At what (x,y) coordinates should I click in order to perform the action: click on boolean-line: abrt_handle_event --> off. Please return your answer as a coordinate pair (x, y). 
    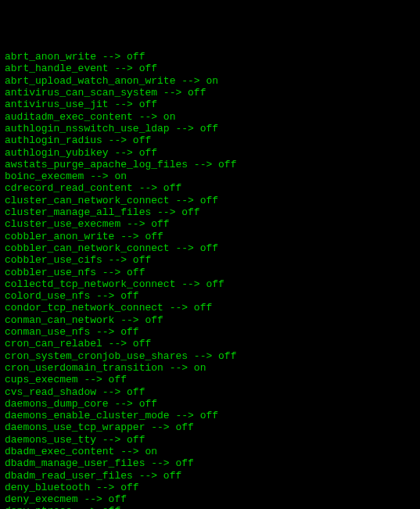
    Looking at the image, I should click on (210, 69).